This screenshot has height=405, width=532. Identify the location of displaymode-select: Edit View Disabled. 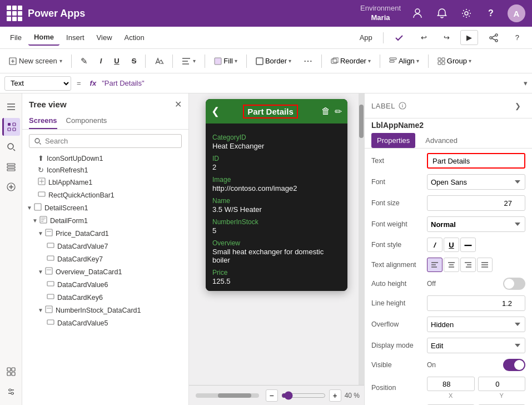
(476, 345).